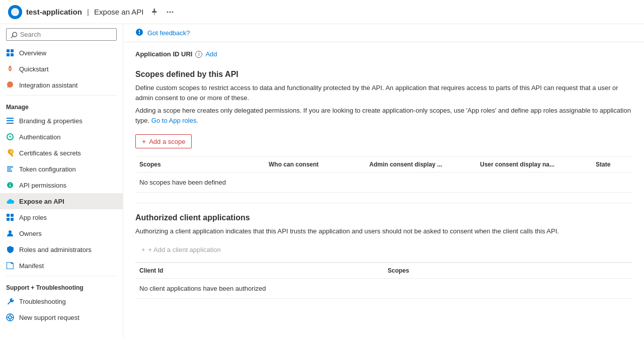 The width and height of the screenshot is (644, 338). I want to click on grid-icon, so click(10, 53).